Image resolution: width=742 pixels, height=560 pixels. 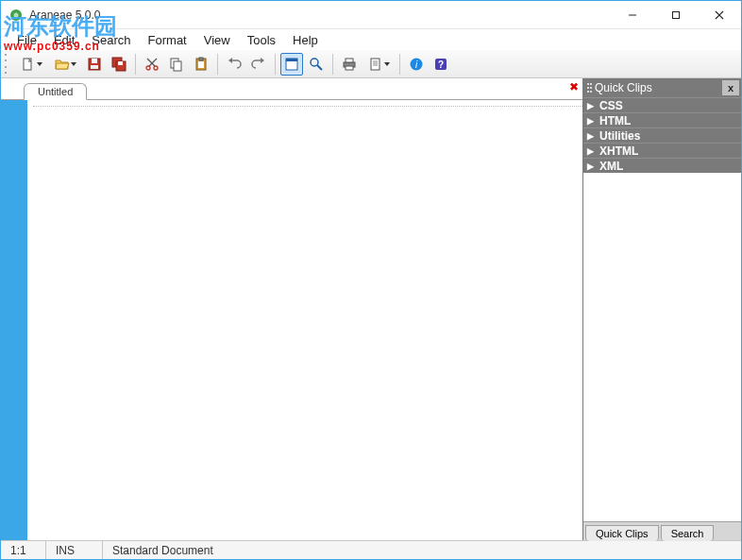 I want to click on clip-category-label: HTML, so click(x=616, y=121).